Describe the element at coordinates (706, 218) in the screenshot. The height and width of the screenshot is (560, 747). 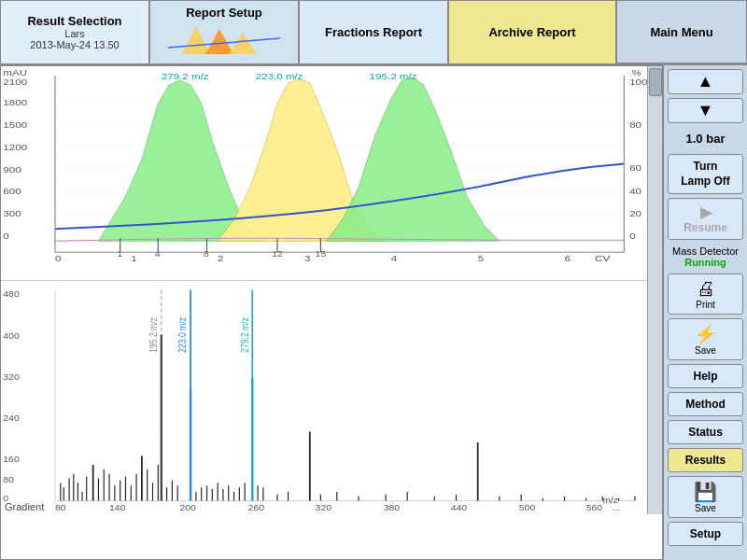
I see `resume-button: ▶ Resume` at that location.